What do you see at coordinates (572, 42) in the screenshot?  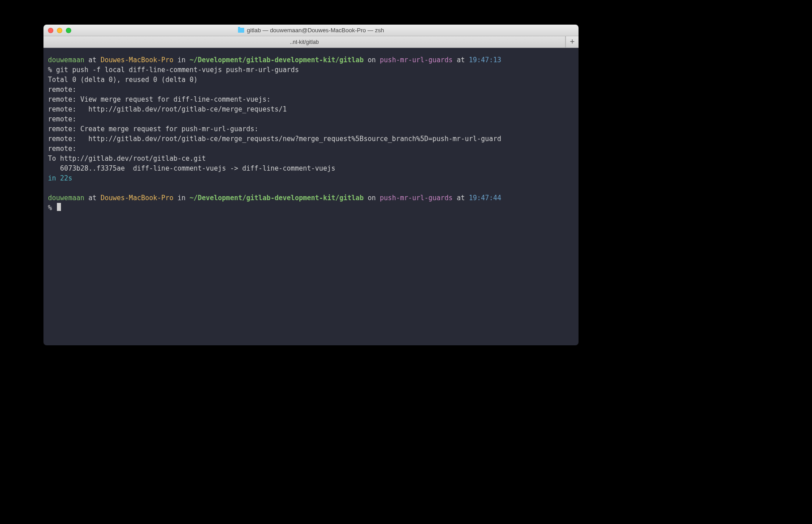 I see `new-tab-button: +` at bounding box center [572, 42].